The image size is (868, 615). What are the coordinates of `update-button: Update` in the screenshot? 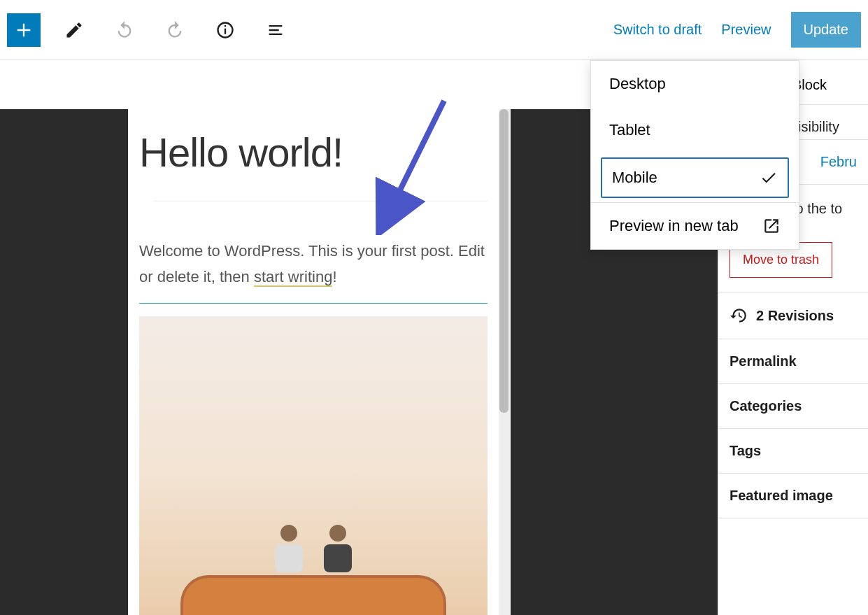 It's located at (827, 29).